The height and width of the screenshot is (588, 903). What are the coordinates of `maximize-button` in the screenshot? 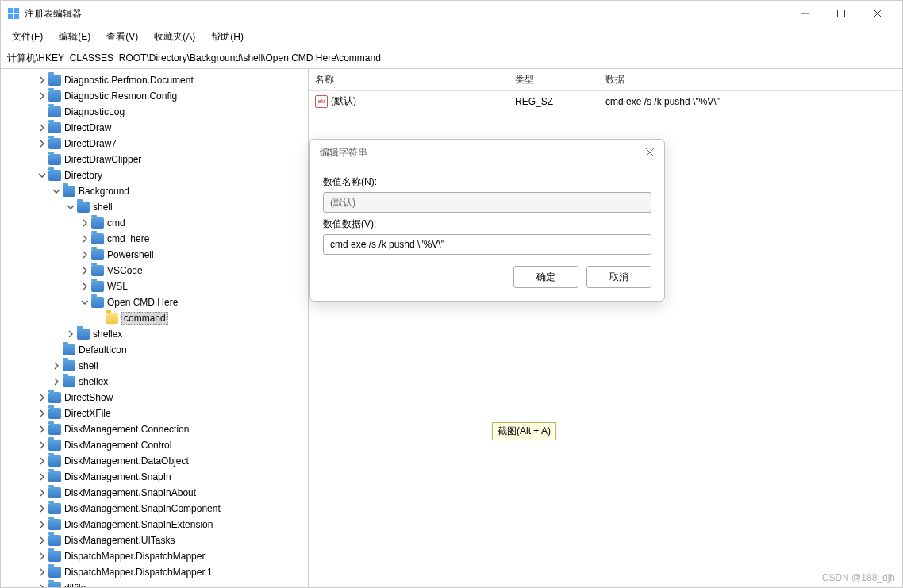 It's located at (841, 13).